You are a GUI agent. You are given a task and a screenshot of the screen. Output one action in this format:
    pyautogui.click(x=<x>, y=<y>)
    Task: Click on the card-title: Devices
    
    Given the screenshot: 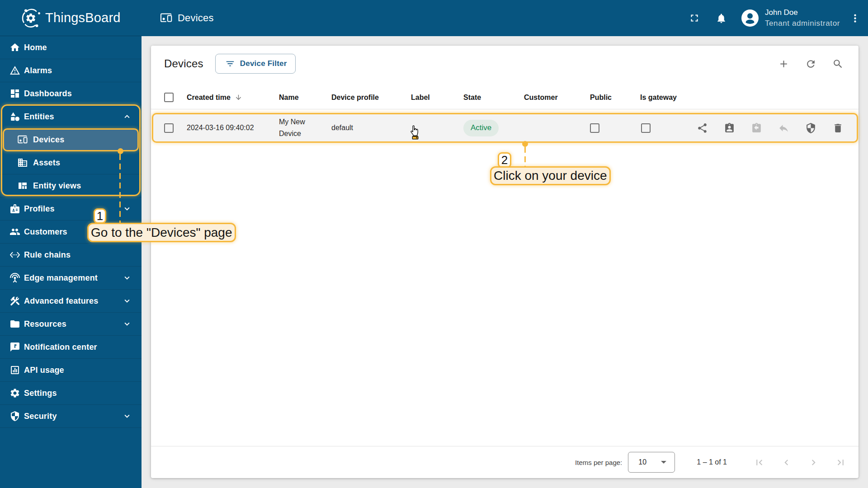 What is the action you would take?
    pyautogui.click(x=184, y=64)
    